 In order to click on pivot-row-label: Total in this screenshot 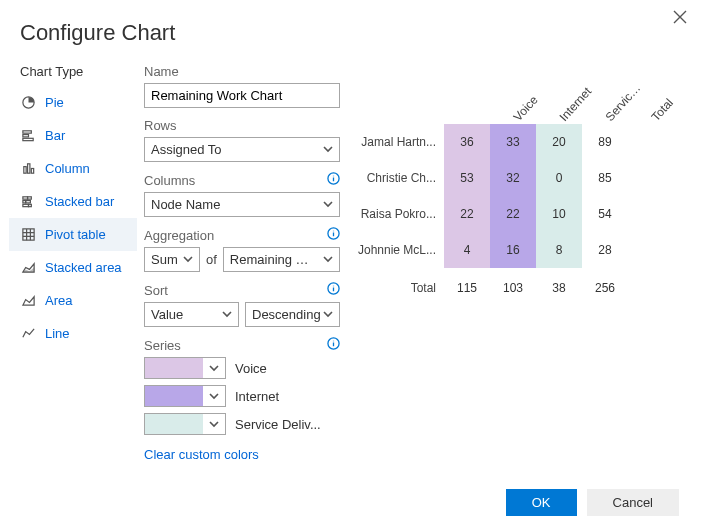, I will do `click(401, 288)`.